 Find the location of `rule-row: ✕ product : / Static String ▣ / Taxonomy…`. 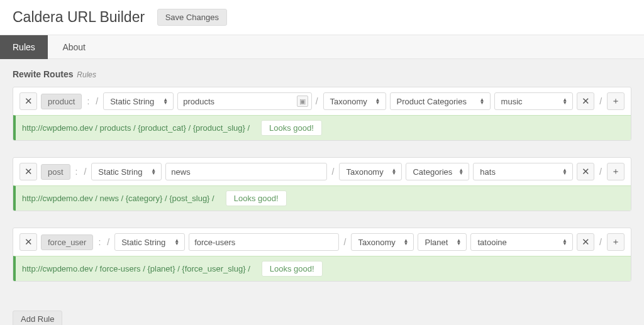

rule-row: ✕ product : / Static String ▣ / Taxonomy… is located at coordinates (322, 101).